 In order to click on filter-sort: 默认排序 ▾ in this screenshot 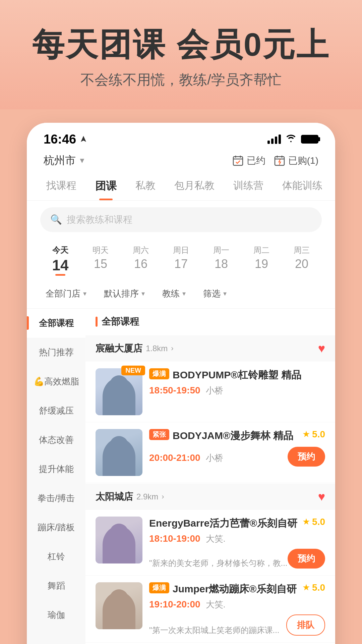, I will do `click(124, 294)`.